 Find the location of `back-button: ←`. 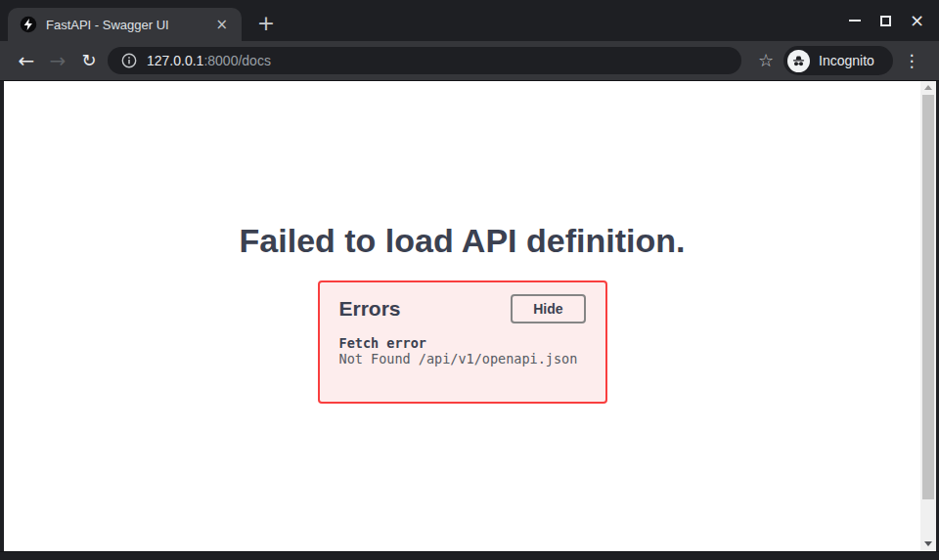

back-button: ← is located at coordinates (26, 61).